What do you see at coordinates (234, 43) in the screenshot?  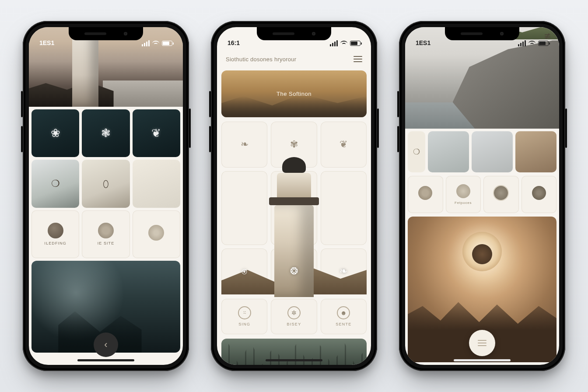 I see `status-time: 16:1` at bounding box center [234, 43].